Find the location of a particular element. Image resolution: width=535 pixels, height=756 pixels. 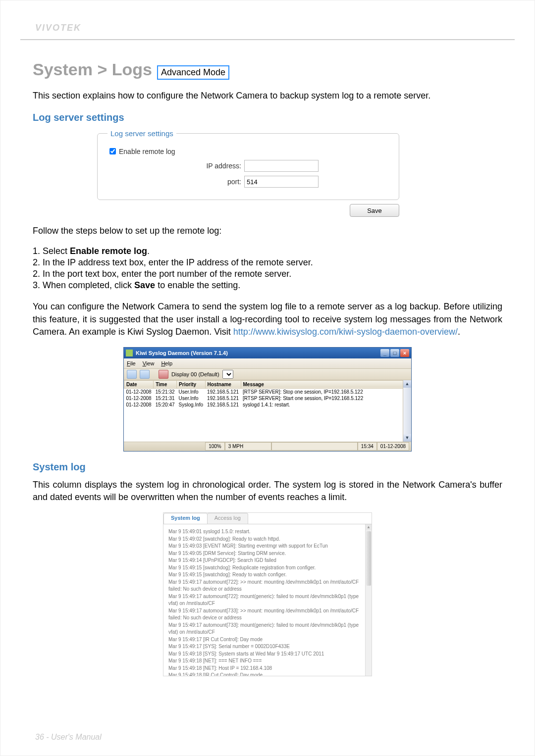

step-item: 2. In the IP address text box, enter the… is located at coordinates (268, 262).